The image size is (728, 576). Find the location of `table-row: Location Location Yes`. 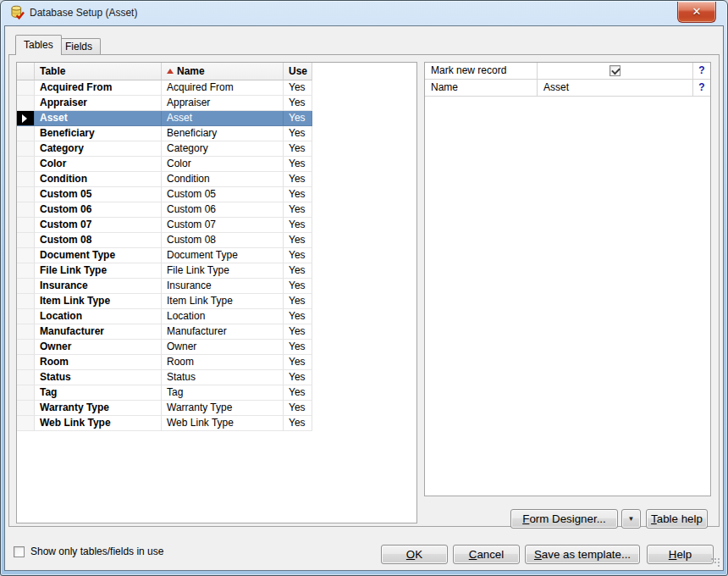

table-row: Location Location Yes is located at coordinates (164, 317).